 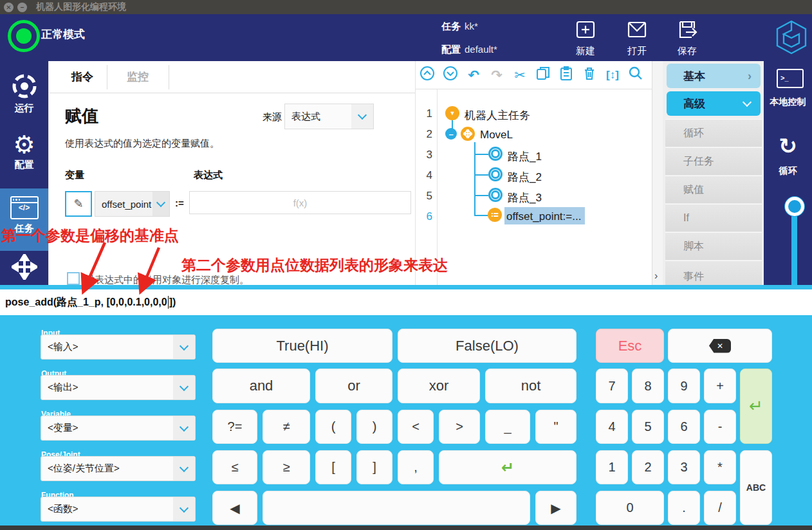 What do you see at coordinates (556, 427) in the screenshot?
I see `key-quote: "` at bounding box center [556, 427].